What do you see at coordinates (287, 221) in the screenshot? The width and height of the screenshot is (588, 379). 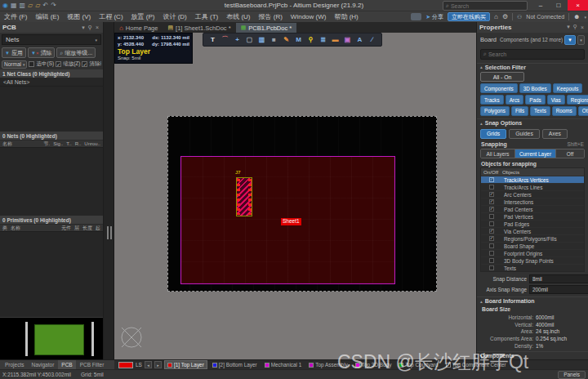 I see `board-region: J7 Sheet1` at bounding box center [287, 221].